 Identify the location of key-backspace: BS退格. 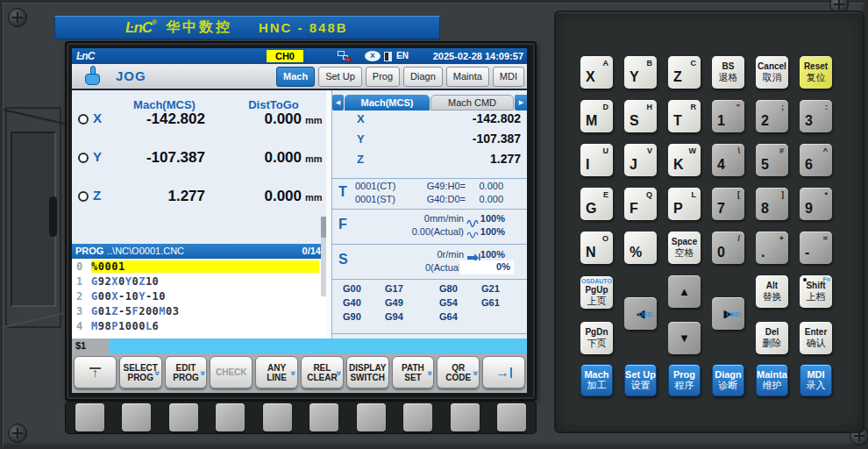
(728, 72).